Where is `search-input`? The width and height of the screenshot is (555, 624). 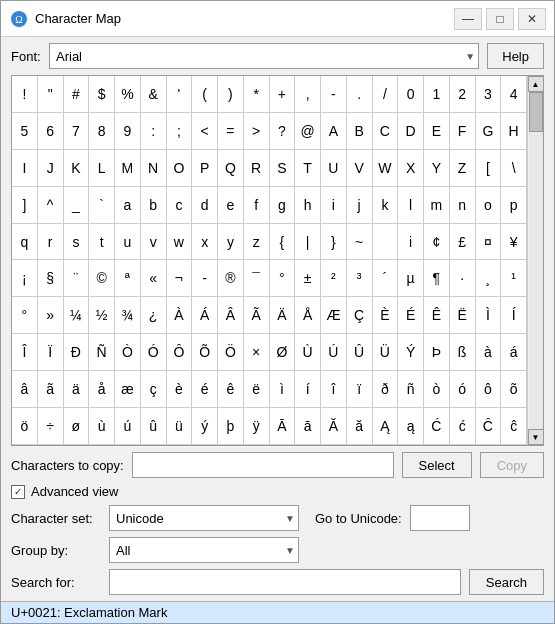
search-input is located at coordinates (285, 582).